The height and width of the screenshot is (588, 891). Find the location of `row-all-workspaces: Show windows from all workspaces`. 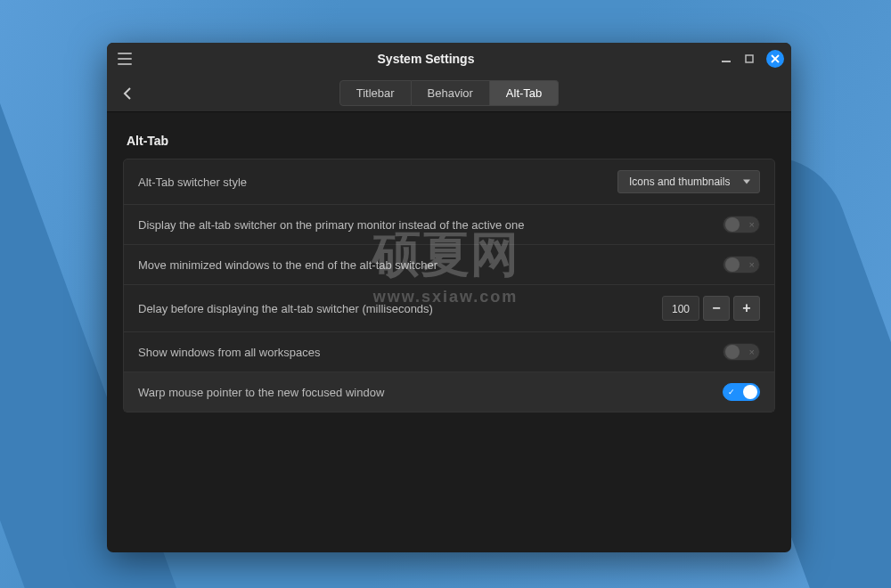

row-all-workspaces: Show windows from all workspaces is located at coordinates (449, 353).